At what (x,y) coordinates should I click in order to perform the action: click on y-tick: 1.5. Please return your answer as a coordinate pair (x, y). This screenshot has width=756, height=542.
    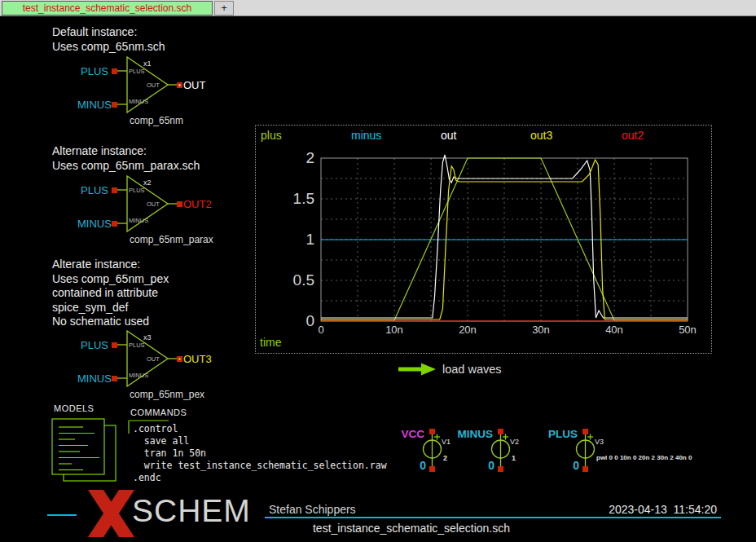
    Looking at the image, I should click on (297, 199).